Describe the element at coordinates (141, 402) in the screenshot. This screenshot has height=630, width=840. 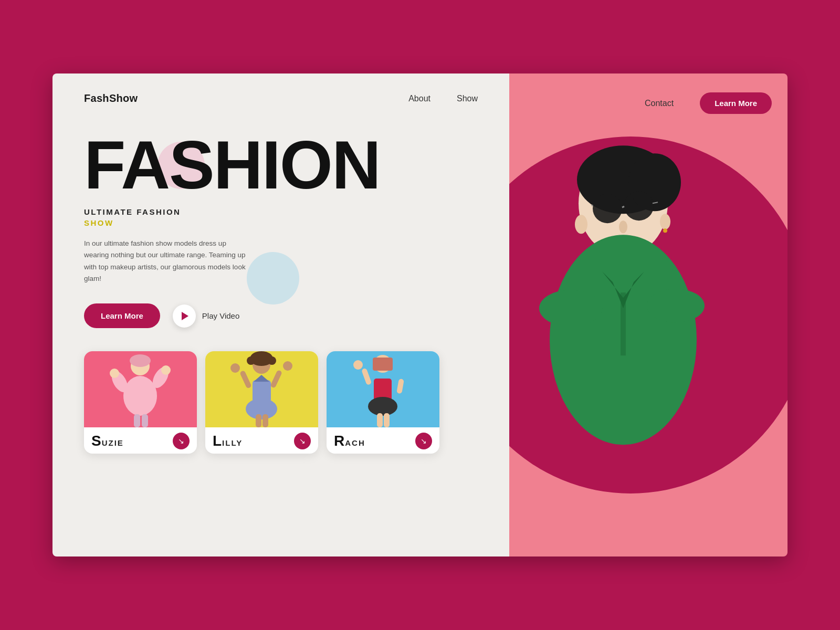
I see `model-card-suzie: S UZIE ↘` at that location.